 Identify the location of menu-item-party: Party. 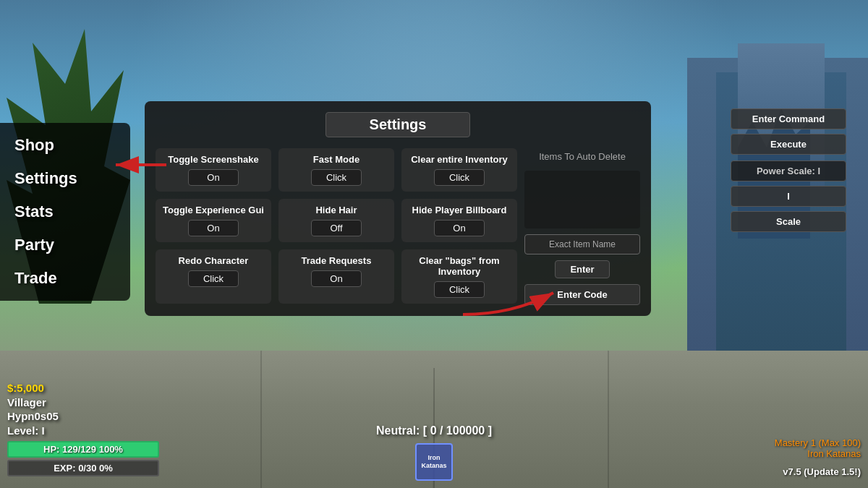
(65, 245).